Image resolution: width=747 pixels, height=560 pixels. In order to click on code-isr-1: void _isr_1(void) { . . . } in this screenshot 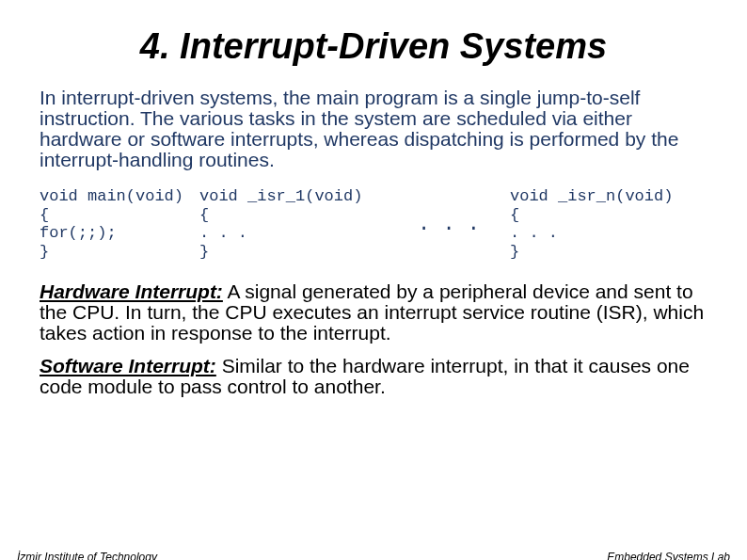, I will do `click(294, 224)`.